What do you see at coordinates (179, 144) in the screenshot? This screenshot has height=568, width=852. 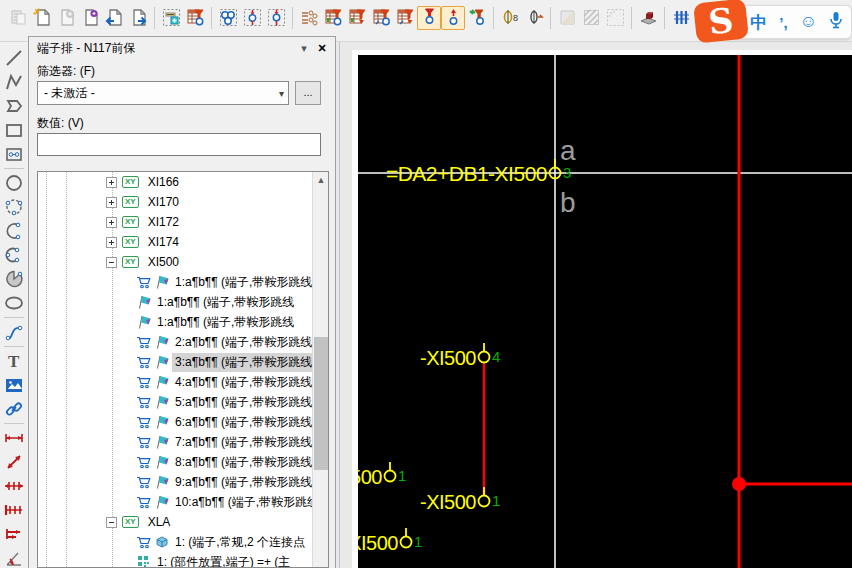 I see `value-input` at bounding box center [179, 144].